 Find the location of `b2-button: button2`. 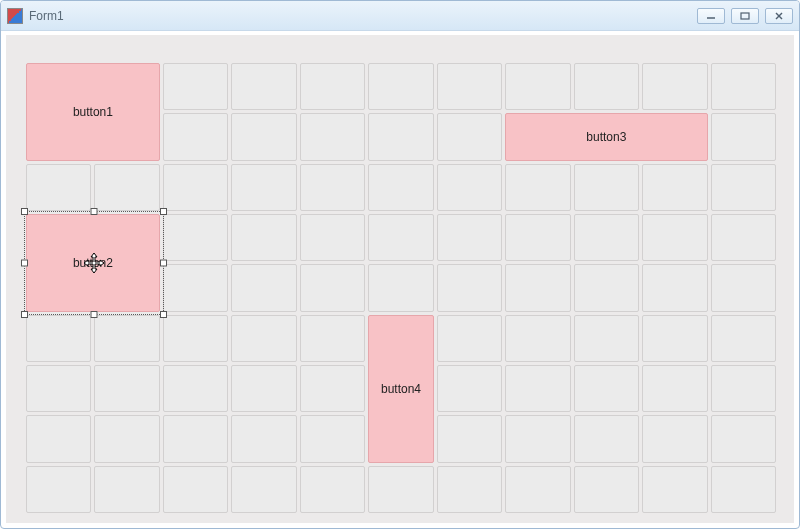

b2-button: button2 is located at coordinates (93, 263).